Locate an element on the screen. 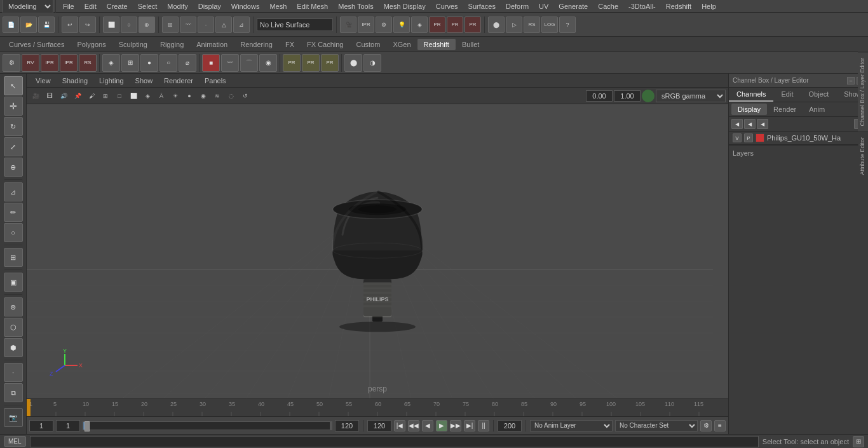 The image size is (868, 448). universal-manip-btn: ⊕ is located at coordinates (13, 167).